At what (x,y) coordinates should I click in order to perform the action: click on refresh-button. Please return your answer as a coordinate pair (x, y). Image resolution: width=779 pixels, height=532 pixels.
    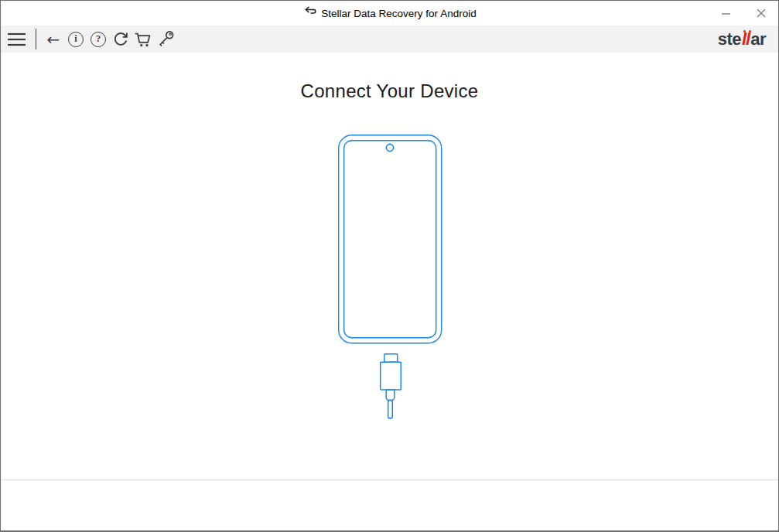
    Looking at the image, I should click on (121, 39).